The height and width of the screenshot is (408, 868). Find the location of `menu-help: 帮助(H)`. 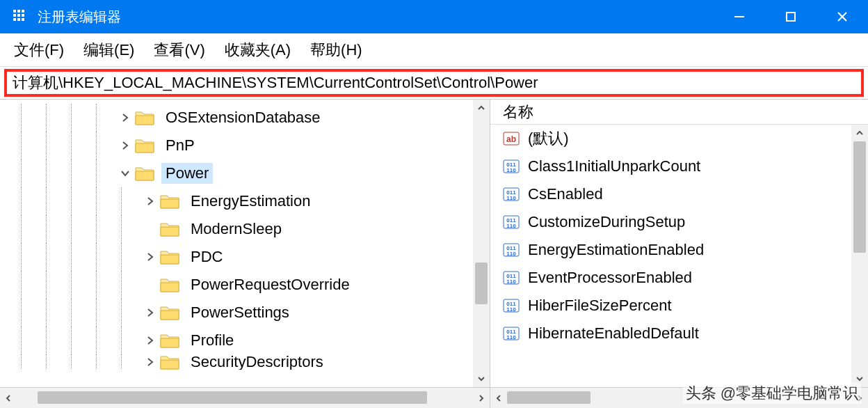

menu-help: 帮助(H) is located at coordinates (337, 50).